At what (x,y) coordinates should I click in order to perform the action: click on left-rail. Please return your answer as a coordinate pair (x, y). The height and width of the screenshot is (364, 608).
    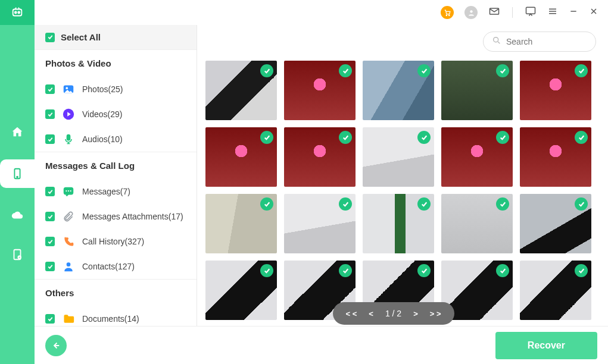
    Looking at the image, I should click on (17, 194).